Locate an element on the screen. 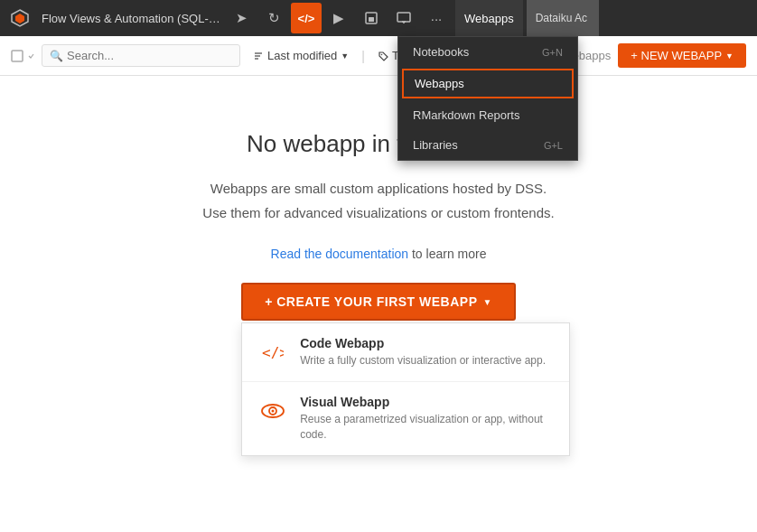  create-dropdown: </> Code Webapp Write a fully custom vis… is located at coordinates (406, 389).